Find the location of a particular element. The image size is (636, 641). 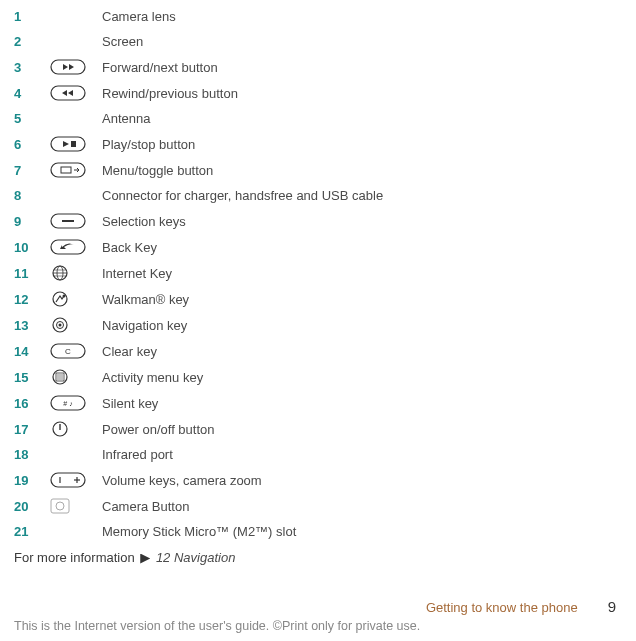

part-number: 20 is located at coordinates (28, 506).